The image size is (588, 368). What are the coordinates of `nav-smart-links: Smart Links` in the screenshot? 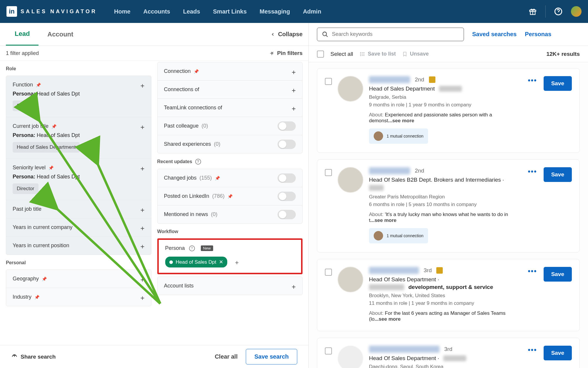 It's located at (230, 12).